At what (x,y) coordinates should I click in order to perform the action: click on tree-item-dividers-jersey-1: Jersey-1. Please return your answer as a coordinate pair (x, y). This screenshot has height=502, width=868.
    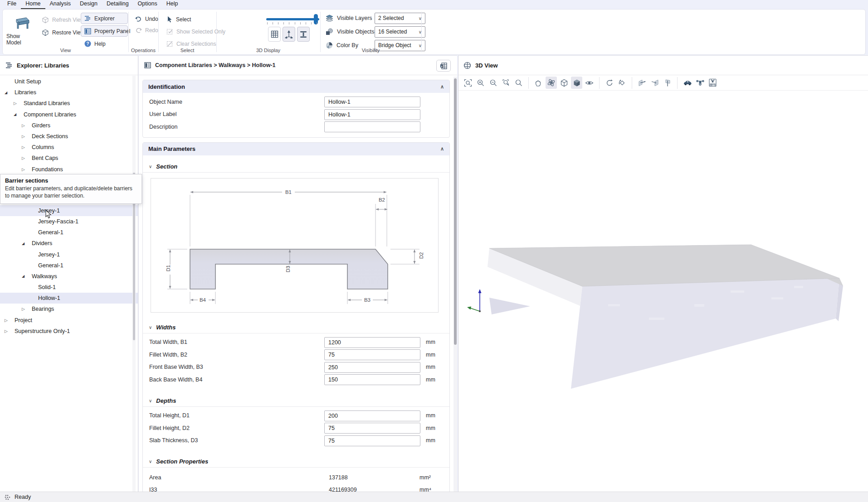
    Looking at the image, I should click on (69, 254).